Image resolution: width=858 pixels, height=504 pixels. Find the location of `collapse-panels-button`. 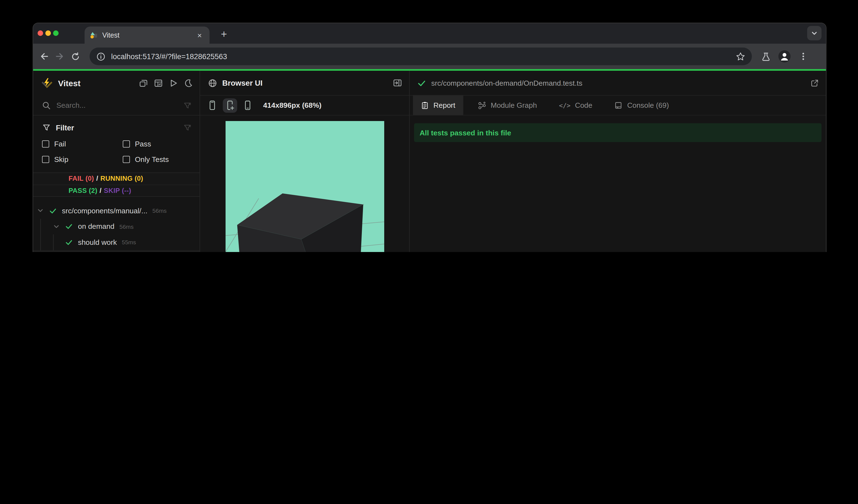

collapse-panels-button is located at coordinates (143, 83).